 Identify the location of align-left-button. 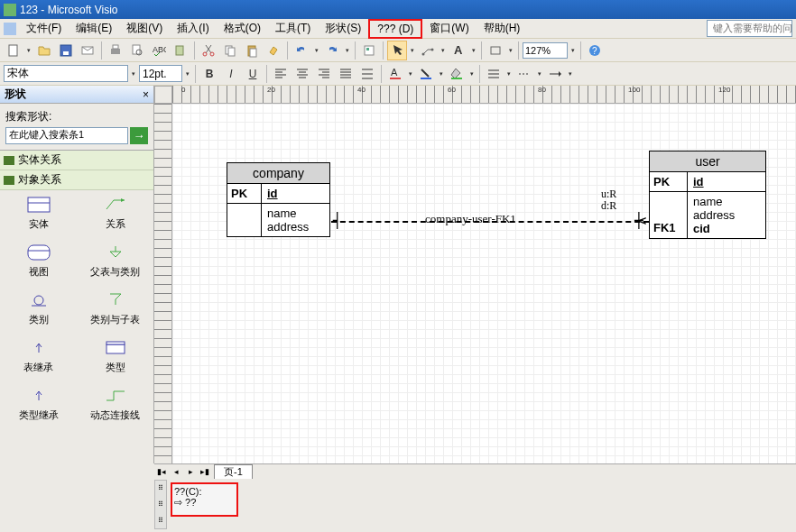
(281, 74).